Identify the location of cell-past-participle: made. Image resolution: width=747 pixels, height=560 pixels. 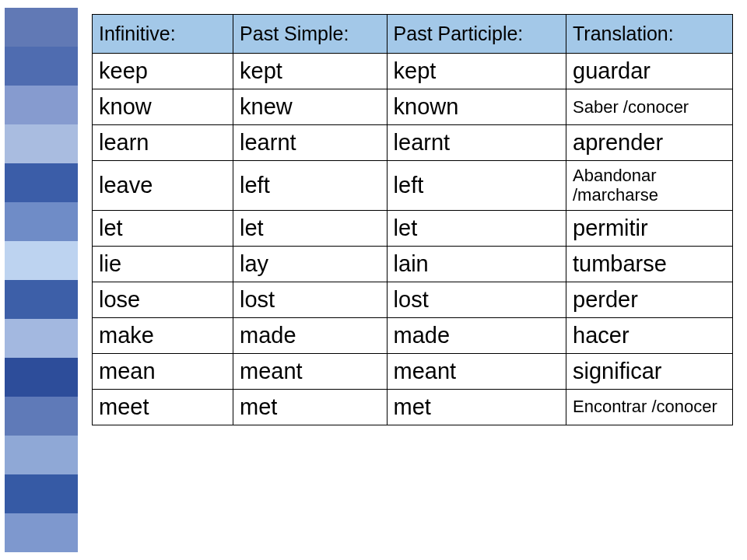
(476, 335).